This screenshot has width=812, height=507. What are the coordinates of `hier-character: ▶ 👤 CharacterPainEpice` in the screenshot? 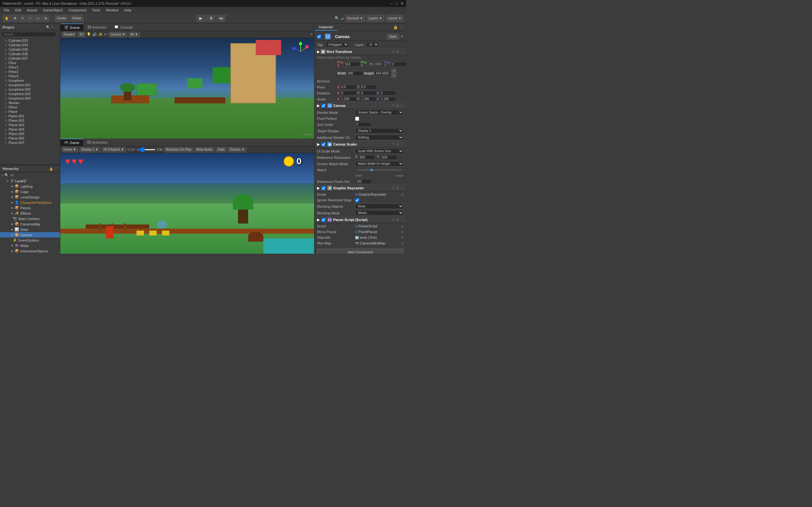 It's located at (30, 203).